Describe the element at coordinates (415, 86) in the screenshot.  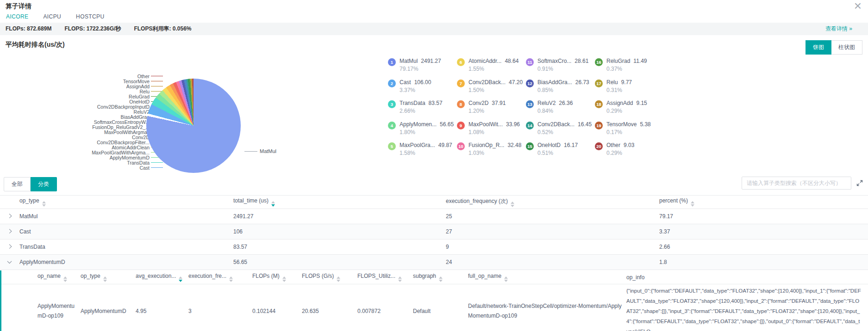
I see `legend-text: Cast106.003.37%` at that location.